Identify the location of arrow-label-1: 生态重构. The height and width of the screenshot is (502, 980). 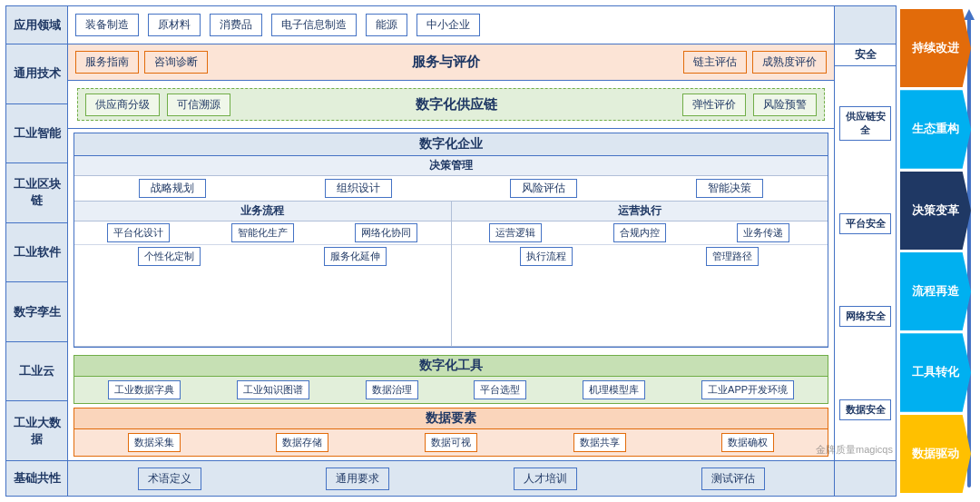
(936, 129).